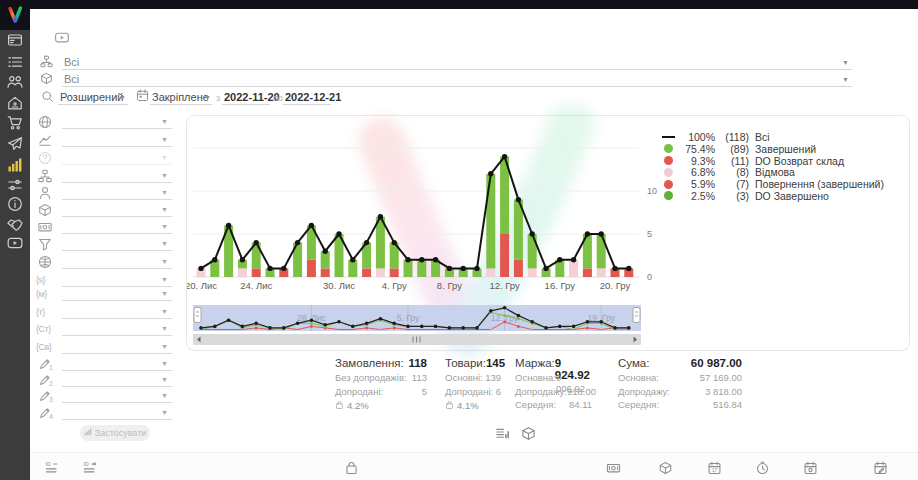 The image size is (918, 480). What do you see at coordinates (40, 280) in the screenshot?
I see `brace-icon: {s}` at bounding box center [40, 280].